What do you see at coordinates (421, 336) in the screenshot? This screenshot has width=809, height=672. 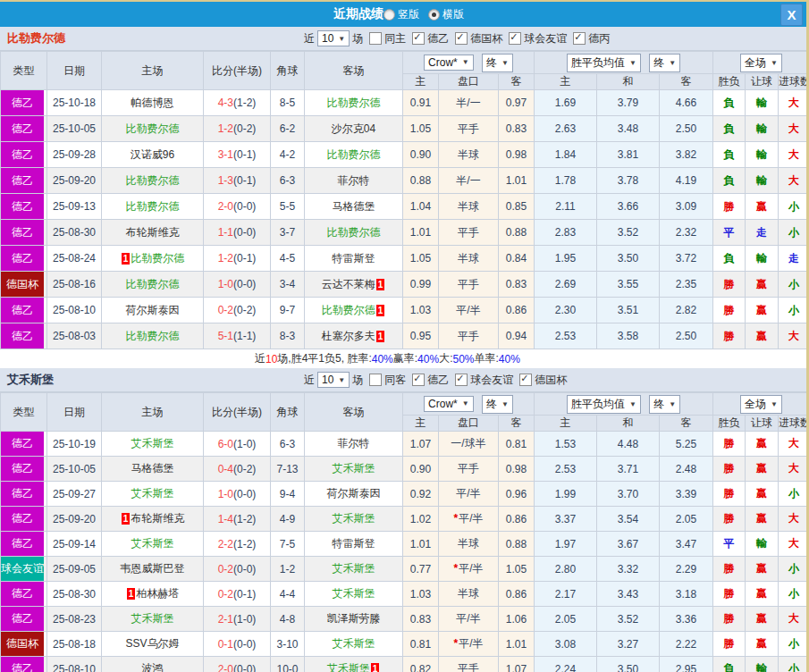 I see `home-odds-cell: 0.95` at bounding box center [421, 336].